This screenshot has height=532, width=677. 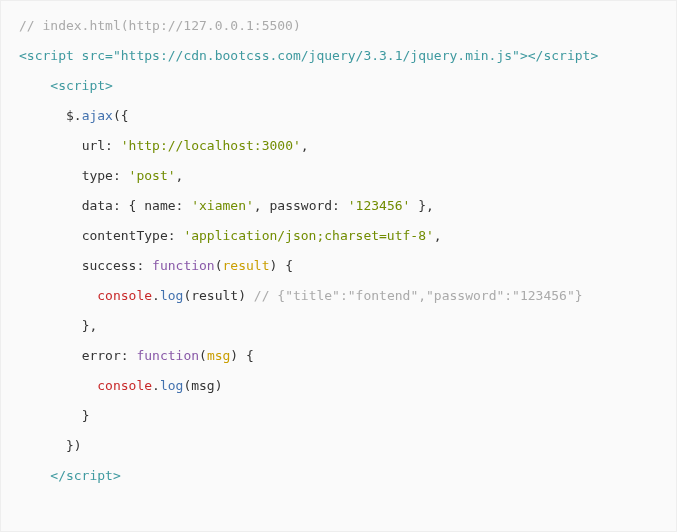 I want to click on ajax-call: ajax, so click(x=98, y=116).